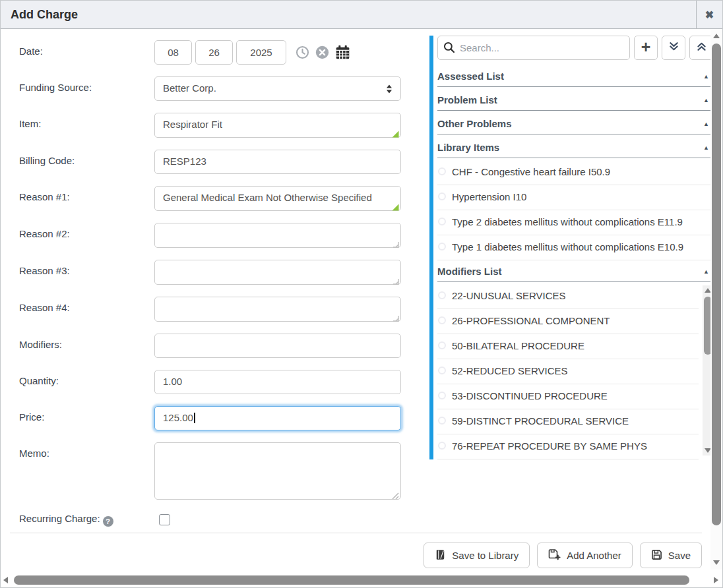  What do you see at coordinates (475, 124) in the screenshot?
I see `section-label: Other Problems` at bounding box center [475, 124].